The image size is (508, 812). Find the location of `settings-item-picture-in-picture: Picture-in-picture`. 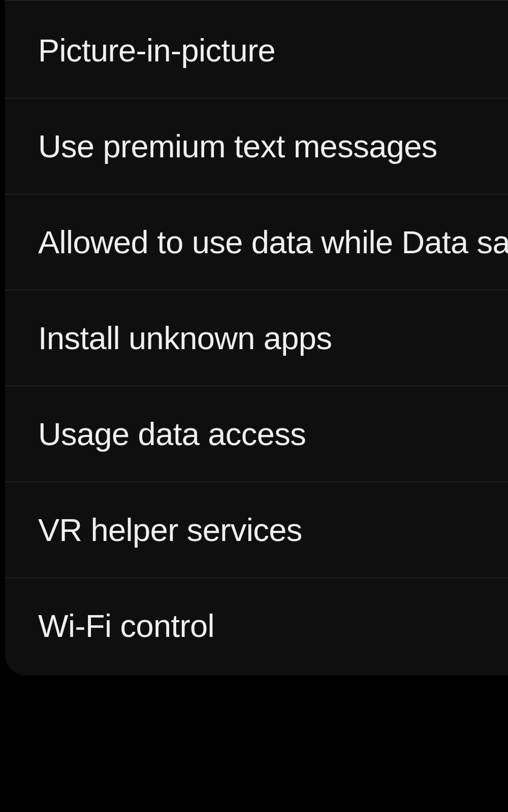

settings-item-picture-in-picture: Picture-in-picture is located at coordinates (257, 49).